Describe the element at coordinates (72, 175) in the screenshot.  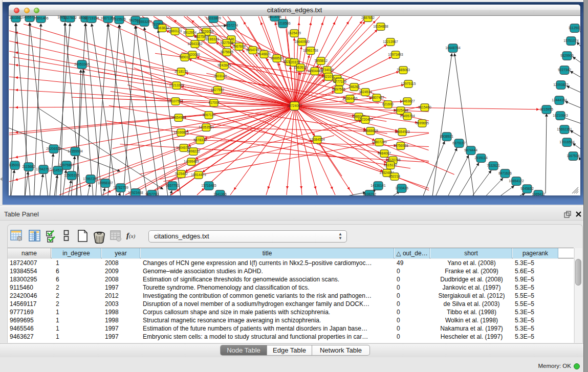
I see `svg-text: 12505195` at that location.